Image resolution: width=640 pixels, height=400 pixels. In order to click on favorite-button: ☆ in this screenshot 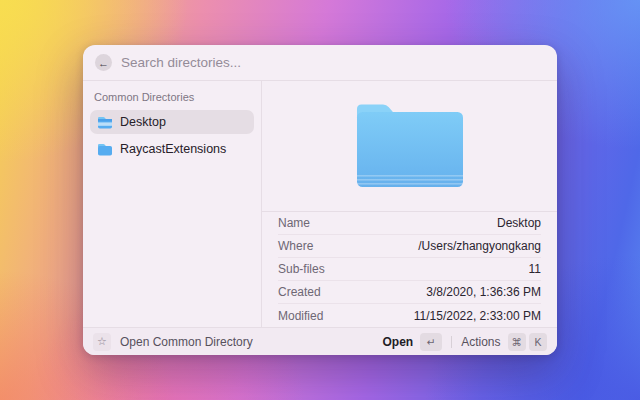, I will do `click(102, 342)`.